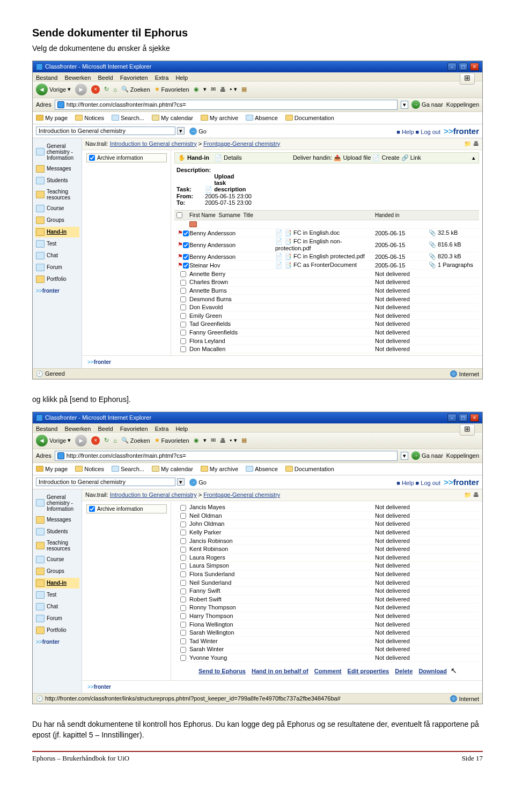 Image resolution: width=515 pixels, height=812 pixels. I want to click on nav-calendar: My calendar, so click(173, 118).